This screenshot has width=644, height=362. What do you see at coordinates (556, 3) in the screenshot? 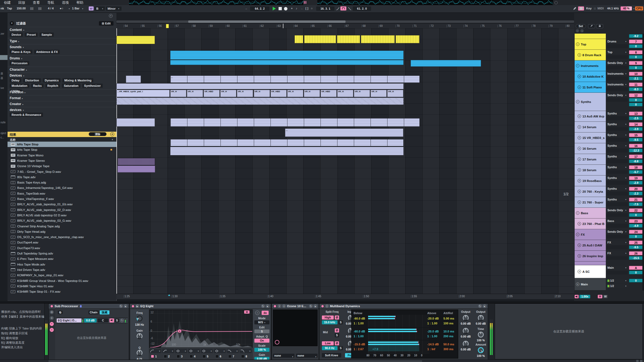
I see `session-circle-icon` at bounding box center [556, 3].